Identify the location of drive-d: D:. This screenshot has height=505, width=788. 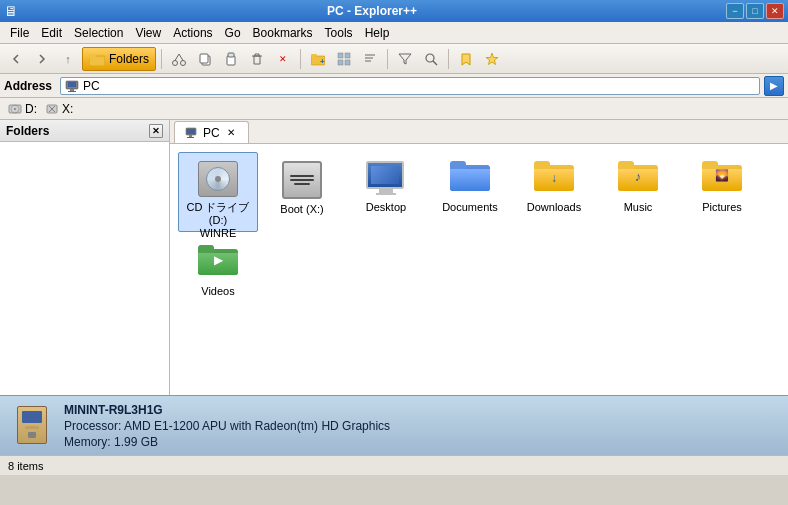
(22, 109).